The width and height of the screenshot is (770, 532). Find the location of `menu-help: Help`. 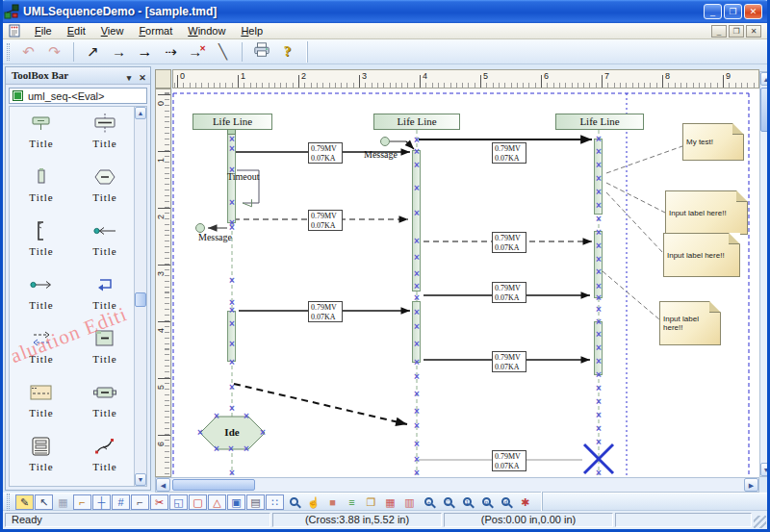

menu-help: Help is located at coordinates (252, 31).